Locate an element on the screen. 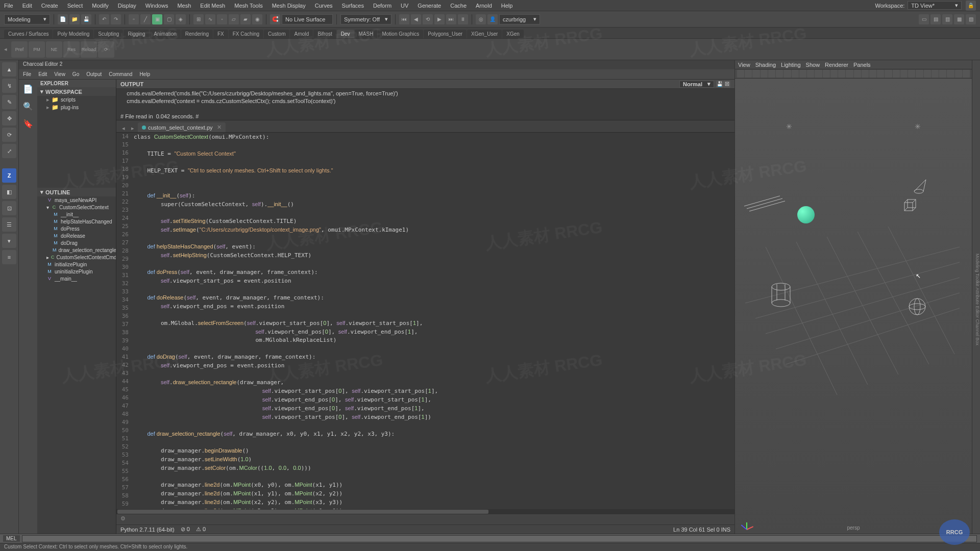  shelf-tab-mash: MASH is located at coordinates (366, 34).